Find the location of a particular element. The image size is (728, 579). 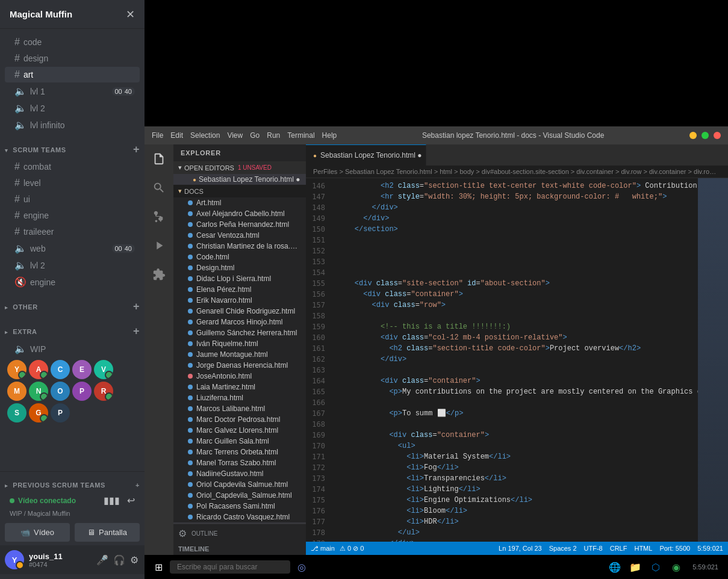

avatar: G is located at coordinates (39, 413).